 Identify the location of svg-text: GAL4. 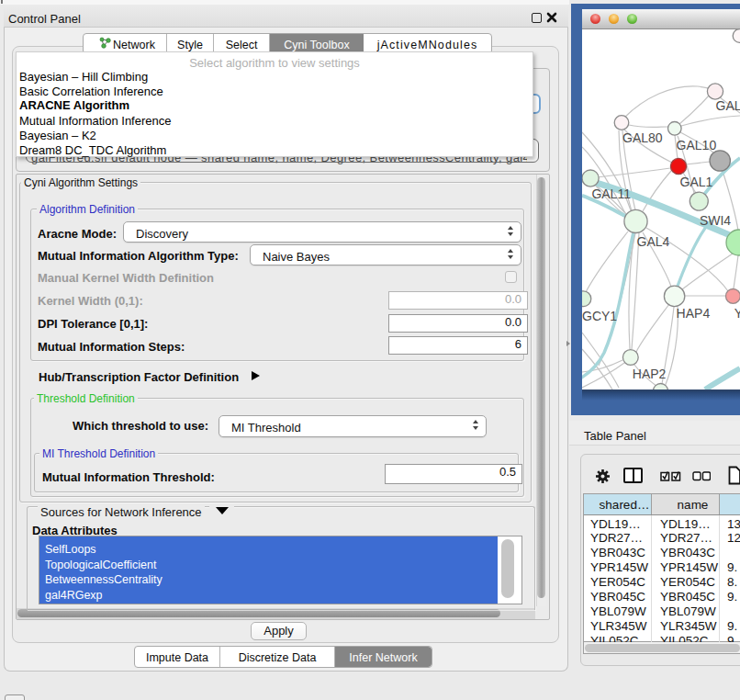
(654, 242).